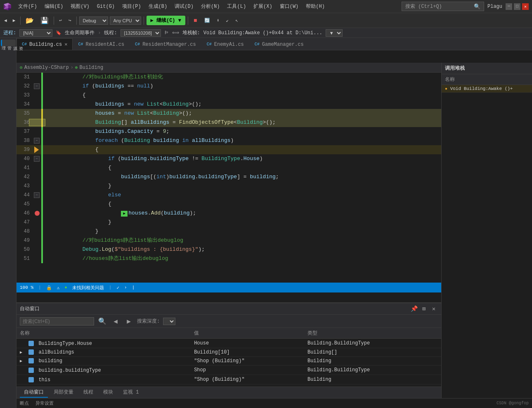 The image size is (532, 408). I want to click on code-41: {, so click(242, 168).